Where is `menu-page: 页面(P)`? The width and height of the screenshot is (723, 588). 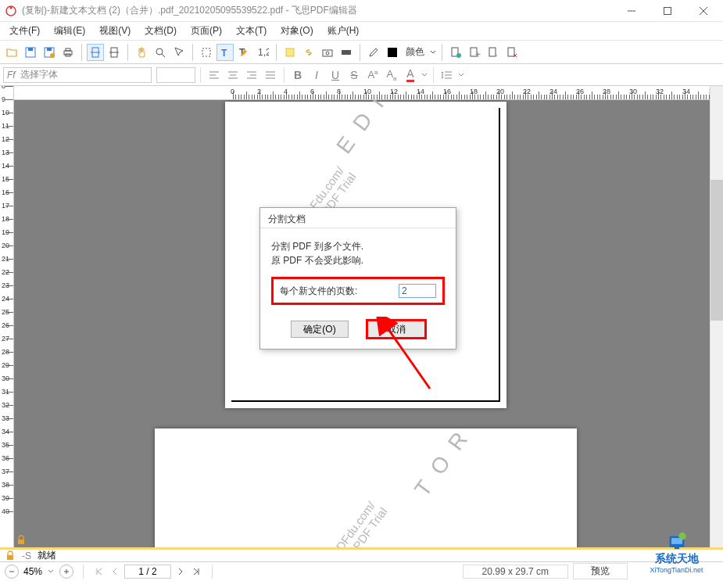 menu-page: 页面(P) is located at coordinates (206, 31).